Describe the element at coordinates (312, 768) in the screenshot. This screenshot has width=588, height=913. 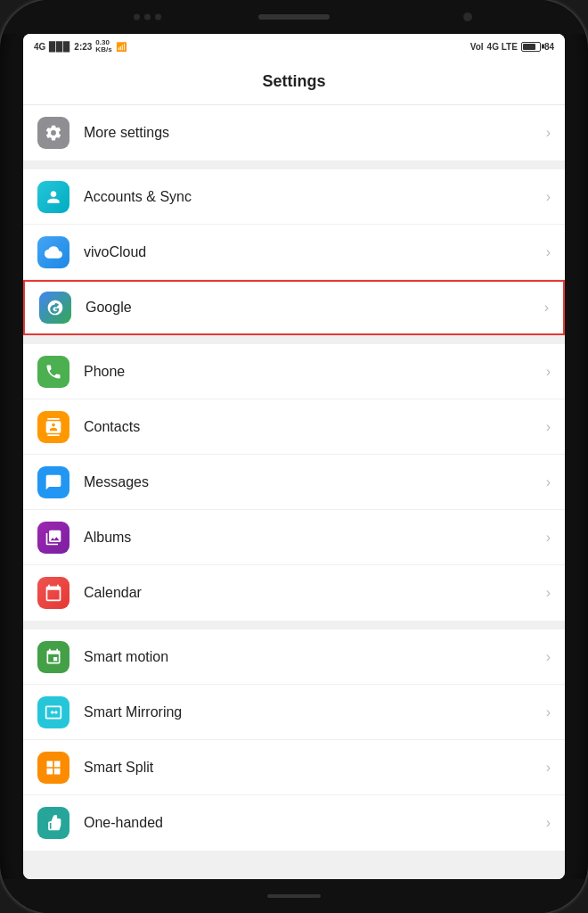
I see `smart-split-label: Smart Split` at that location.